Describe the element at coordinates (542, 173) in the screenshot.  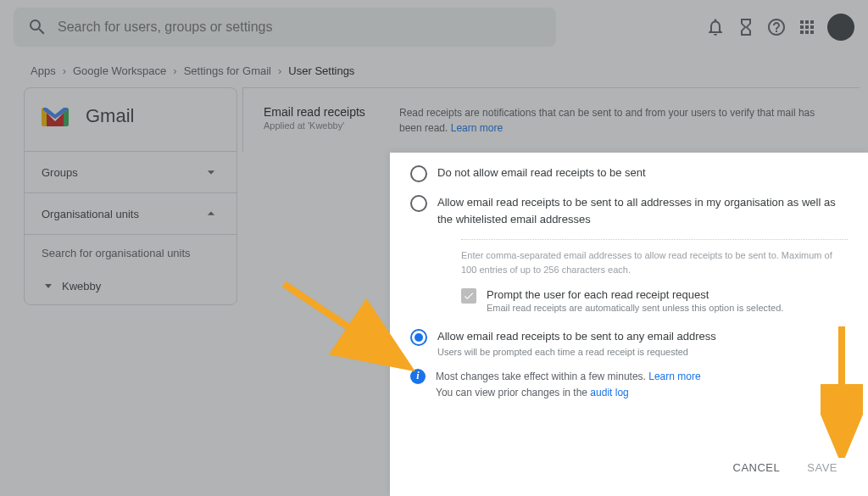
I see `radio-label: Do not allow email read receipts to be s…` at that location.